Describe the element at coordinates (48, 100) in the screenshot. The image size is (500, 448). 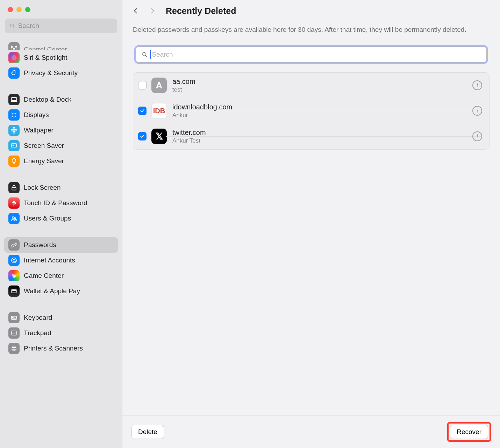
I see `sidebar-item-label: Desktop & Dock` at that location.